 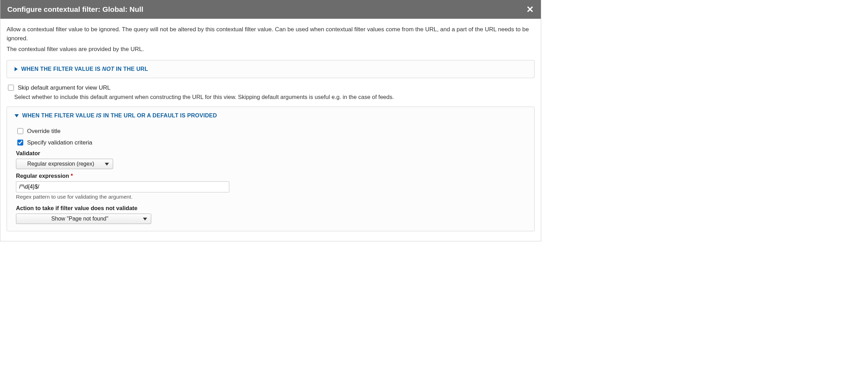 I want to click on specify-validation-checkbox, so click(x=20, y=142).